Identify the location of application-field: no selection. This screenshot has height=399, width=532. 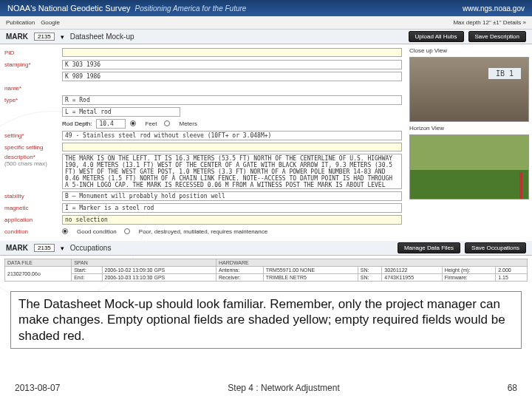
(232, 220).